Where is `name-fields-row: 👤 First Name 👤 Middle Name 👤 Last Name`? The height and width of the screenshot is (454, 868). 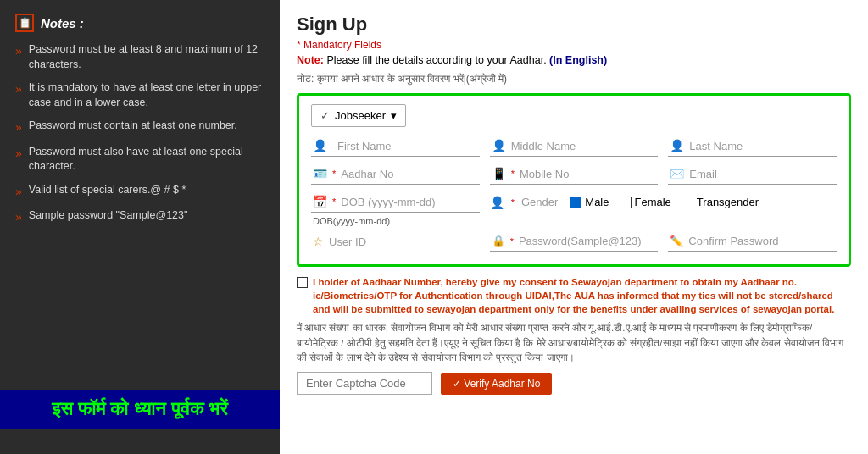
name-fields-row: 👤 First Name 👤 Middle Name 👤 Last Name is located at coordinates (574, 146).